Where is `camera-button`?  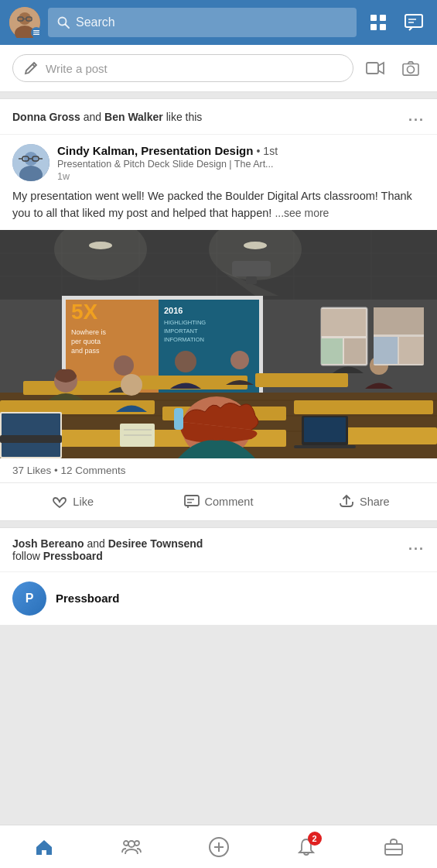 camera-button is located at coordinates (411, 68).